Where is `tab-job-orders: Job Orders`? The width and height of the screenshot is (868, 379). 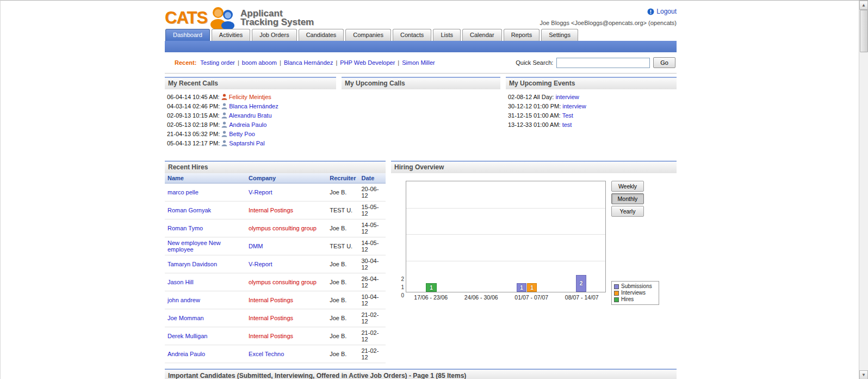
tab-job-orders: Job Orders is located at coordinates (274, 35).